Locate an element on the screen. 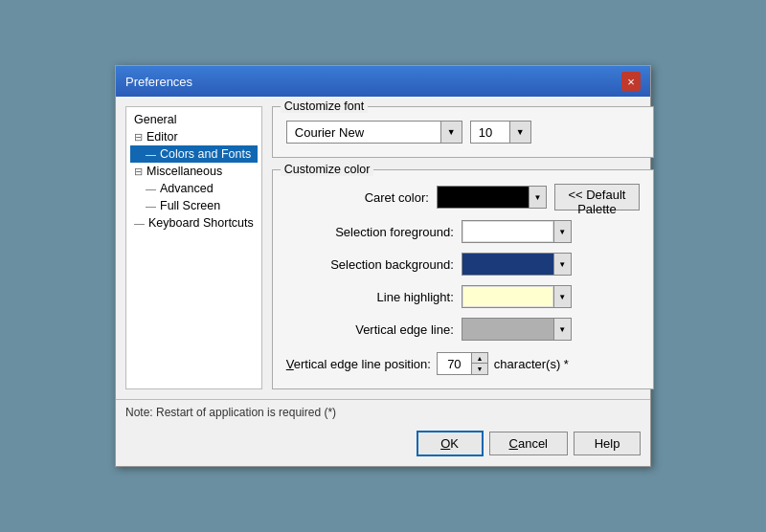  tree-item-colors-and-fonts: —Colors and Fonts is located at coordinates (193, 154).